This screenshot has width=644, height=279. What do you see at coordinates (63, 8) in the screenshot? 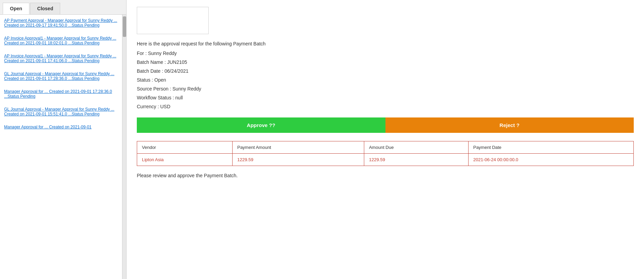
I see `tab-bar: Open Closed` at bounding box center [63, 8].